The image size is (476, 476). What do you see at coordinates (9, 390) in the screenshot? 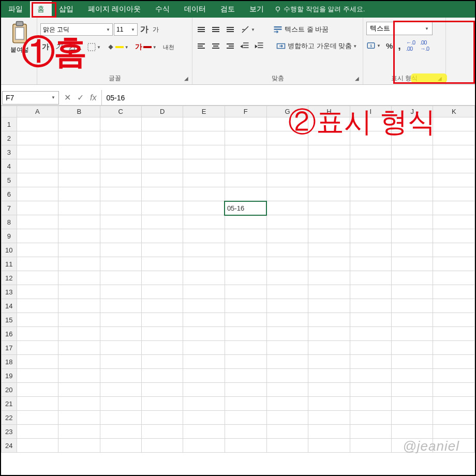
I see `row-header: 20` at bounding box center [9, 390].